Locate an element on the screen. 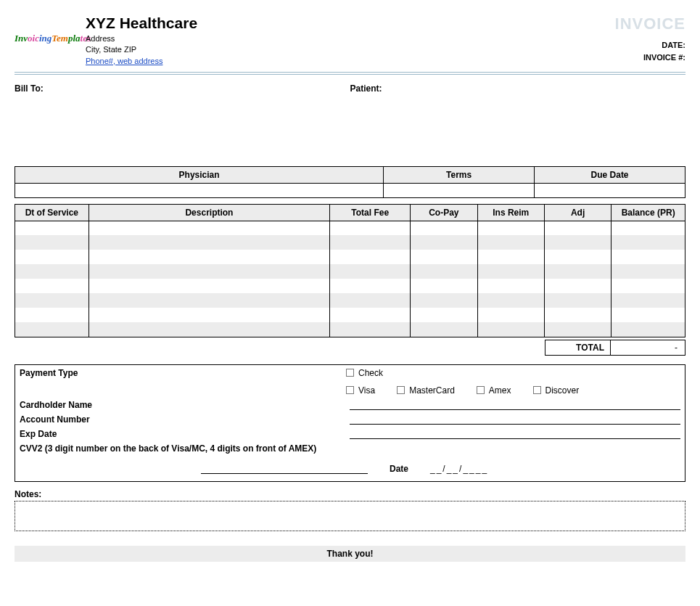 This screenshot has height=606, width=700. cell-due-date is located at coordinates (610, 190).